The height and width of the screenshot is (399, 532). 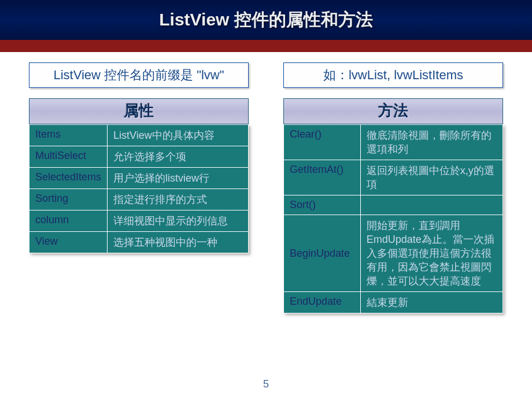 What do you see at coordinates (431, 253) in the screenshot?
I see `method-desc: 開始更新，直到調用EmdUpdate為止。當一次插入多個選項使用這個方法很有用，…` at bounding box center [431, 253].